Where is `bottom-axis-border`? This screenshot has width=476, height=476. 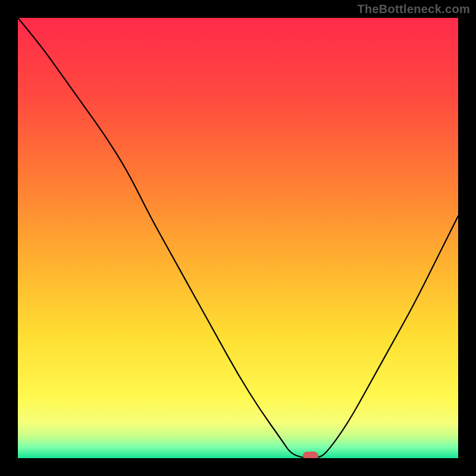
bottom-axis-border is located at coordinates (238, 467).